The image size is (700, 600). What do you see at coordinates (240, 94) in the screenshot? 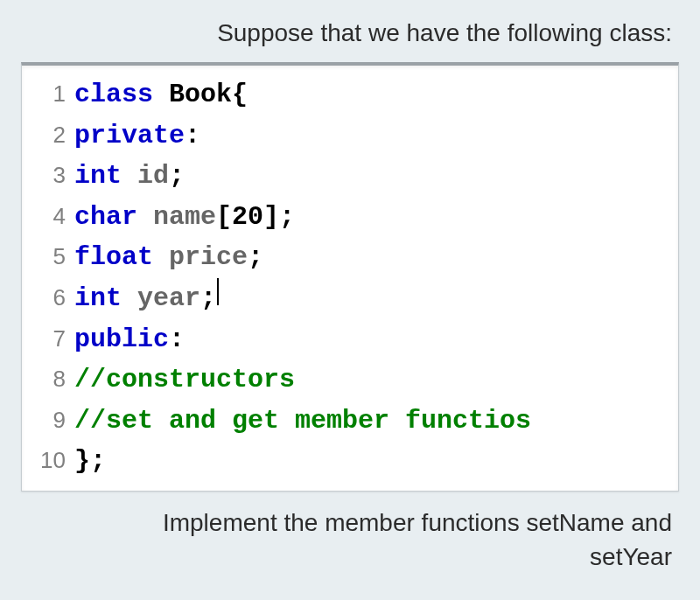
I see `brace-open: {` at bounding box center [240, 94].